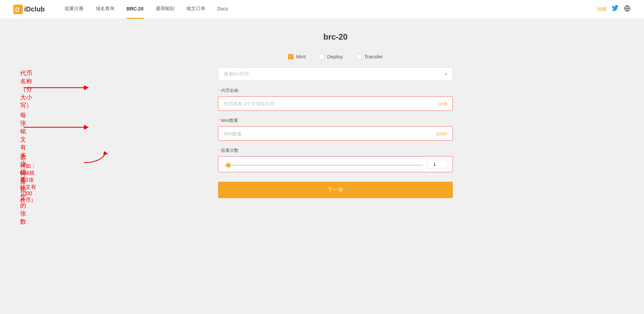  What do you see at coordinates (323, 164) in the screenshot?
I see `slider-wrapper` at bounding box center [323, 164].